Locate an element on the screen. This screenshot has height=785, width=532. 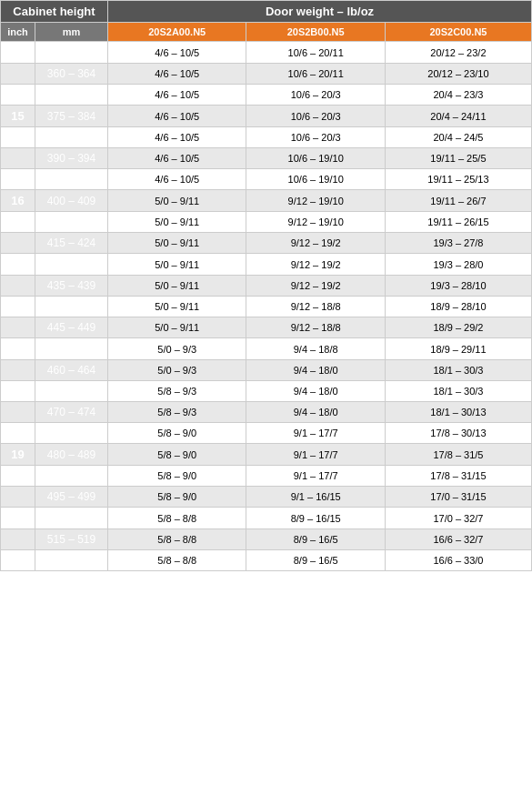
table-row: 390 – 3944/6 – 10/510/6 – 19/1019/11 – 2… is located at coordinates (266, 158).